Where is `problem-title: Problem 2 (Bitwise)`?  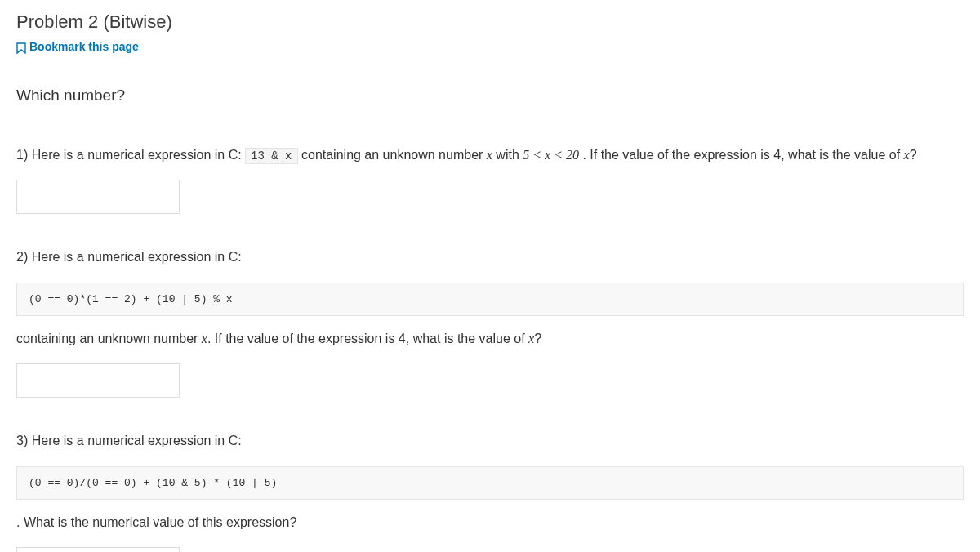 problem-title: Problem 2 (Bitwise) is located at coordinates (490, 21).